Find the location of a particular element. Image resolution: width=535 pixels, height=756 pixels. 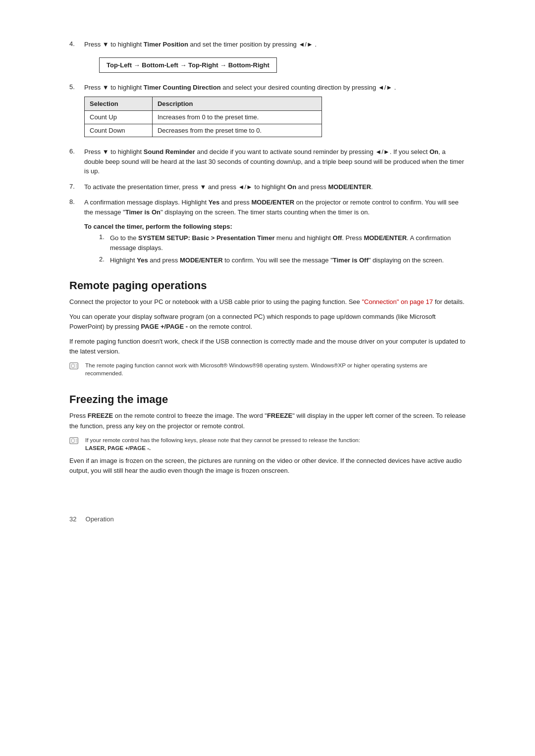

freeze-word-bold: FREEZE is located at coordinates (279, 416).